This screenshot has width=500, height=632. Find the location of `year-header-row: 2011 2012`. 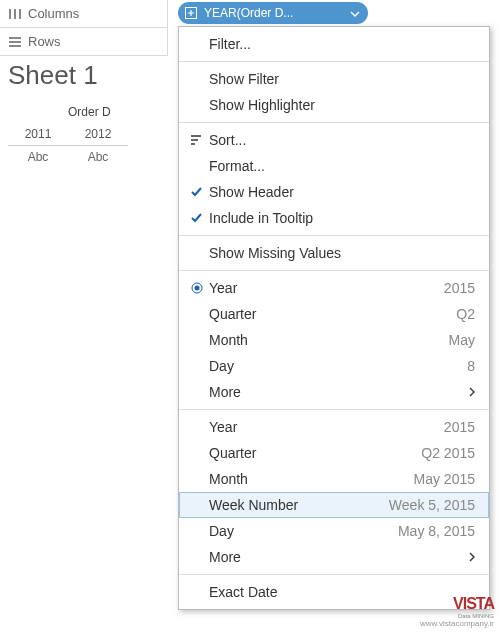

year-header-row: 2011 2012 is located at coordinates (68, 134).